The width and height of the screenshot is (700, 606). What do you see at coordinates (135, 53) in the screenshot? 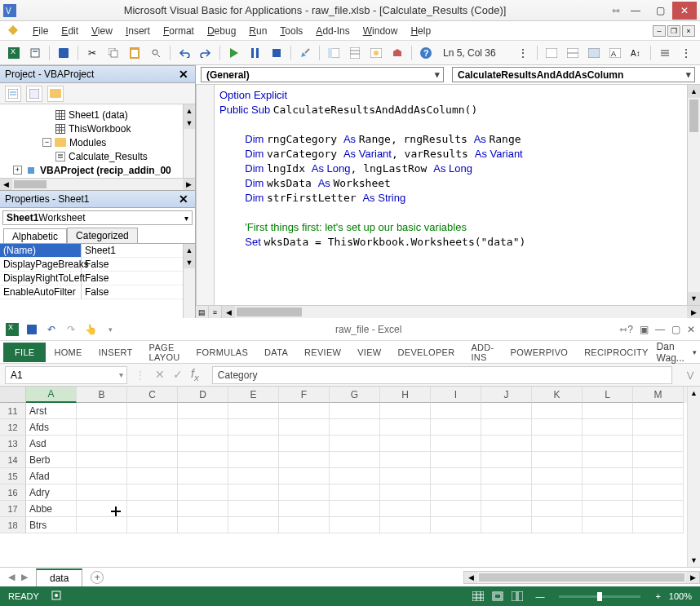
I see `paste-button` at bounding box center [135, 53].